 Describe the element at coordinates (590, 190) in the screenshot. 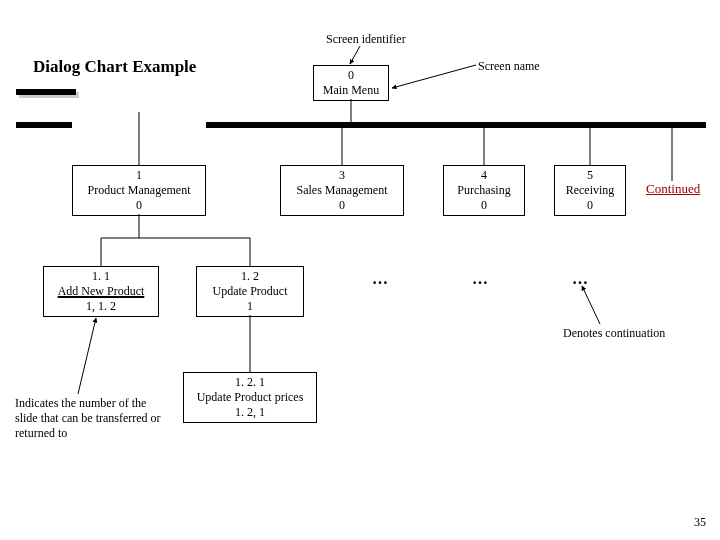

I see `node-5: 5 Receiving 0` at that location.